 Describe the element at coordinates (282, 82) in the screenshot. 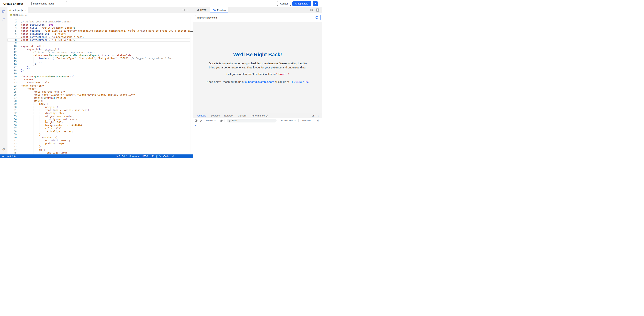

I see `help-mid: or call us at` at that location.